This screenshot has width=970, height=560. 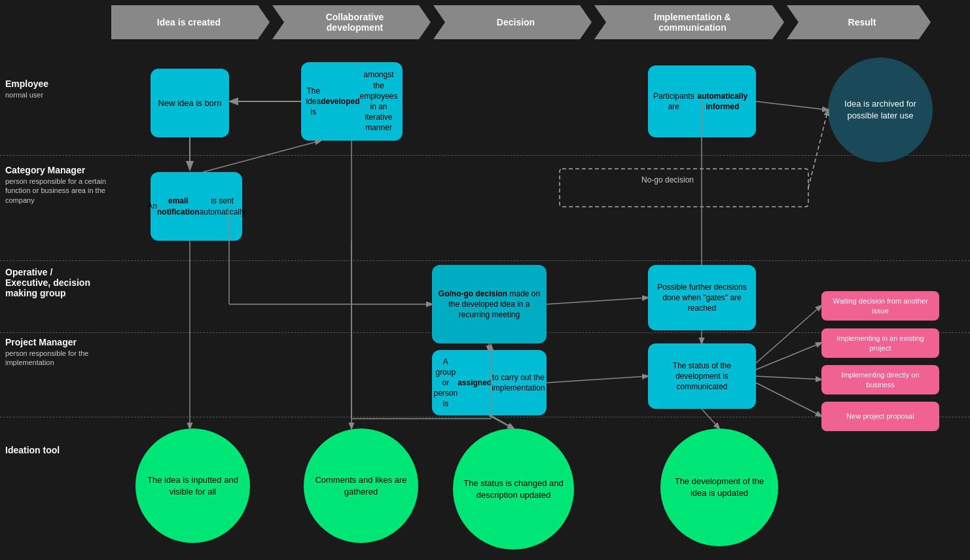 I want to click on pink-box-directly: Implementing directly on business, so click(x=880, y=379).